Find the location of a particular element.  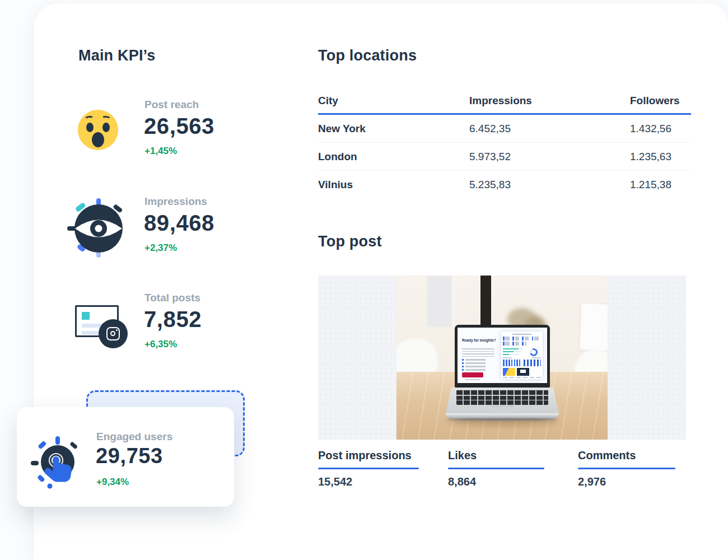

top-post-photo: Ready for insights? is located at coordinates (502, 357).